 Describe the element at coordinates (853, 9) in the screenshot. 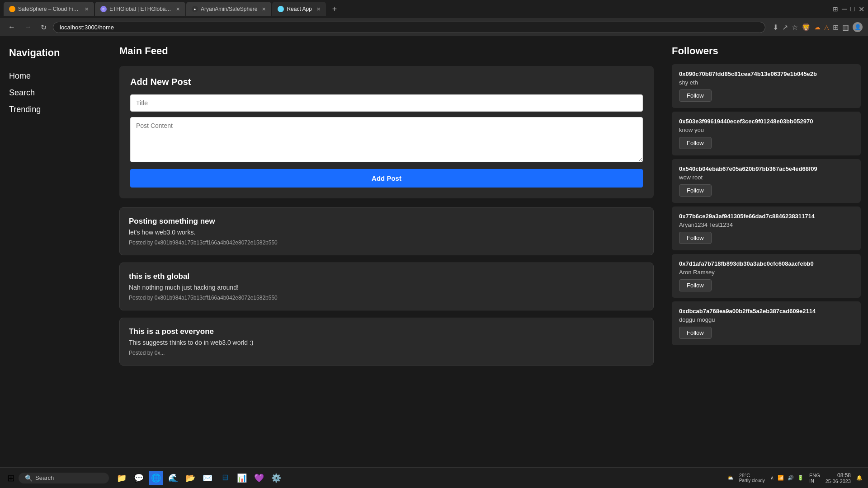

I see `maximize-button: □` at that location.